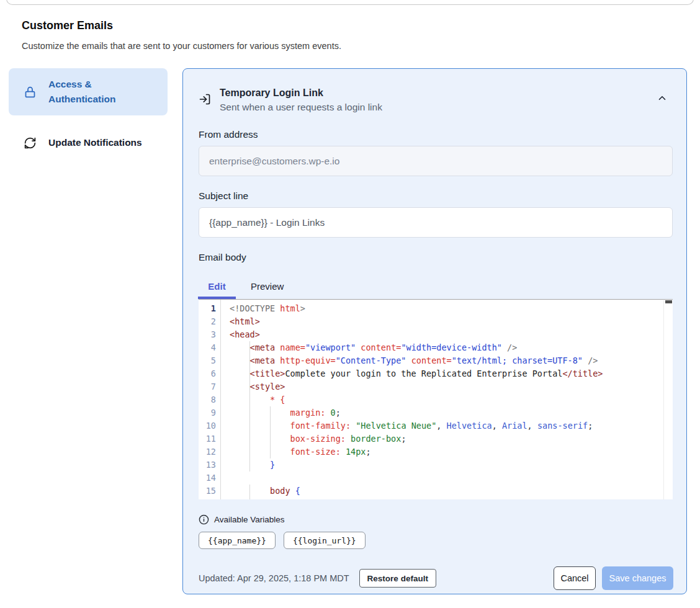  Describe the element at coordinates (181, 46) in the screenshot. I see `page-subtitle: Customize the emails that are sent to yo…` at that location.